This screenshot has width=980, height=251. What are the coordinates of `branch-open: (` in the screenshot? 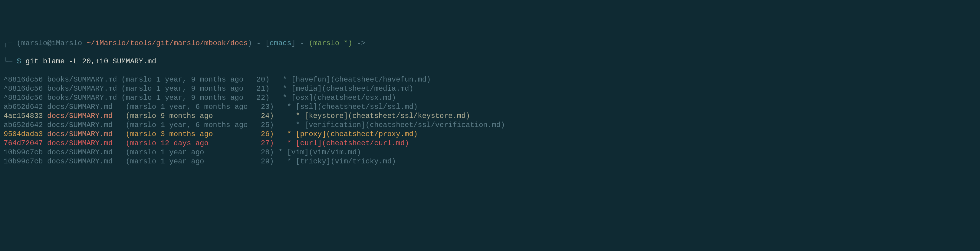 It's located at (311, 43).